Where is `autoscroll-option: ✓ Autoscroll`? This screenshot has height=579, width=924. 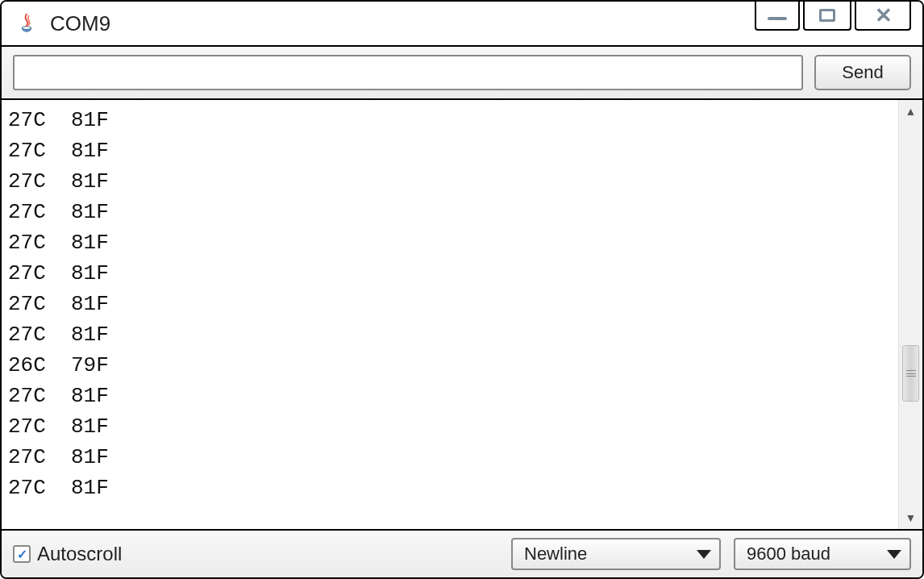 autoscroll-option: ✓ Autoscroll is located at coordinates (68, 554).